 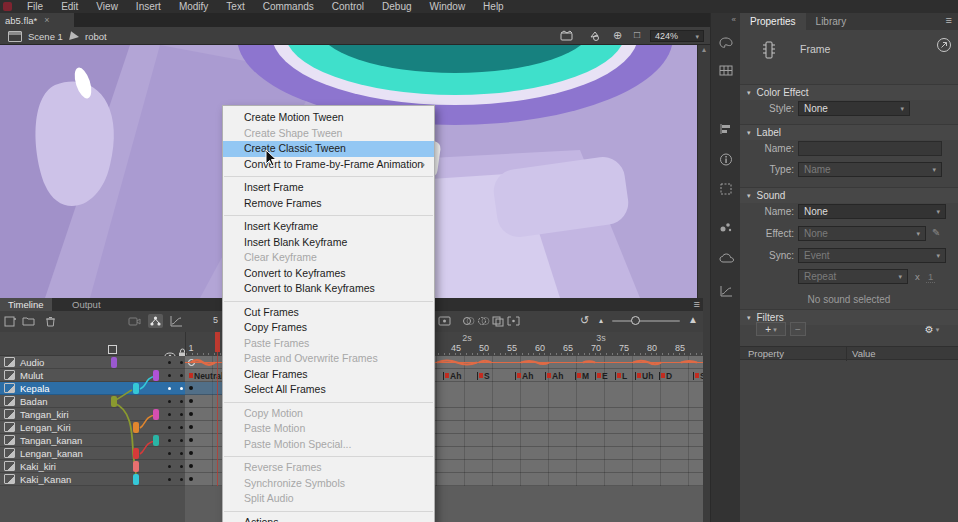 I want to click on menu-item-actions: Actions, so click(x=328, y=518).